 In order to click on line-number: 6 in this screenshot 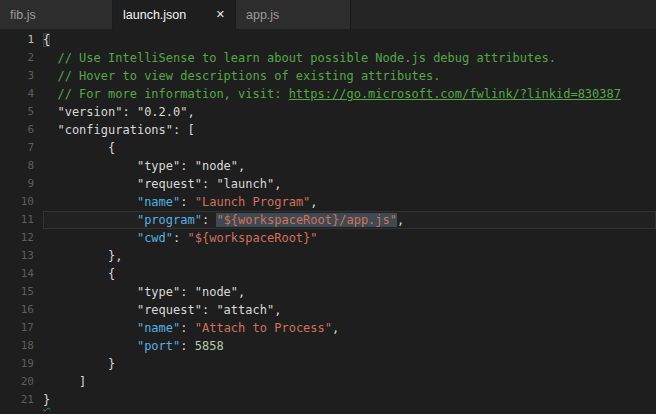, I will do `click(17, 130)`.